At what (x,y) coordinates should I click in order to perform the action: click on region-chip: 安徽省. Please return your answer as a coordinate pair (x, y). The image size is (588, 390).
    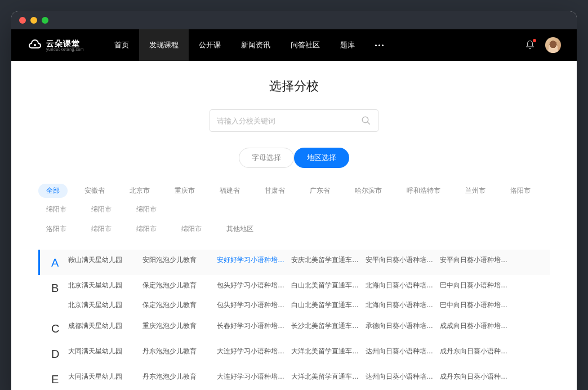
    Looking at the image, I should click on (95, 190).